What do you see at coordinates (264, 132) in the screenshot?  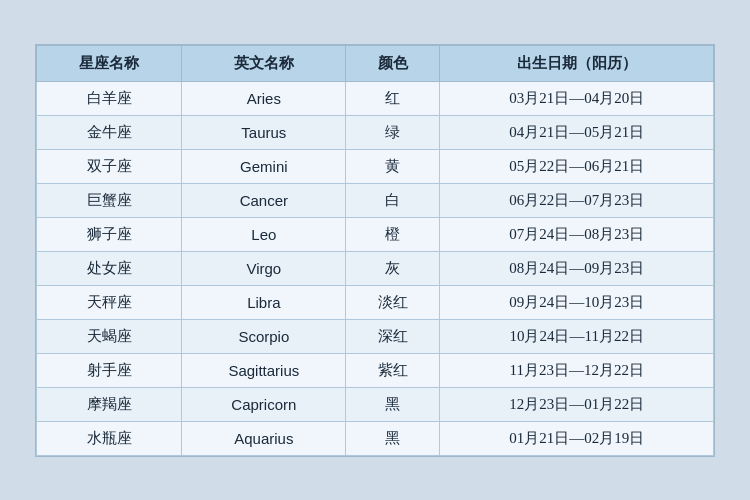 I see `cell-english: Taurus` at bounding box center [264, 132].